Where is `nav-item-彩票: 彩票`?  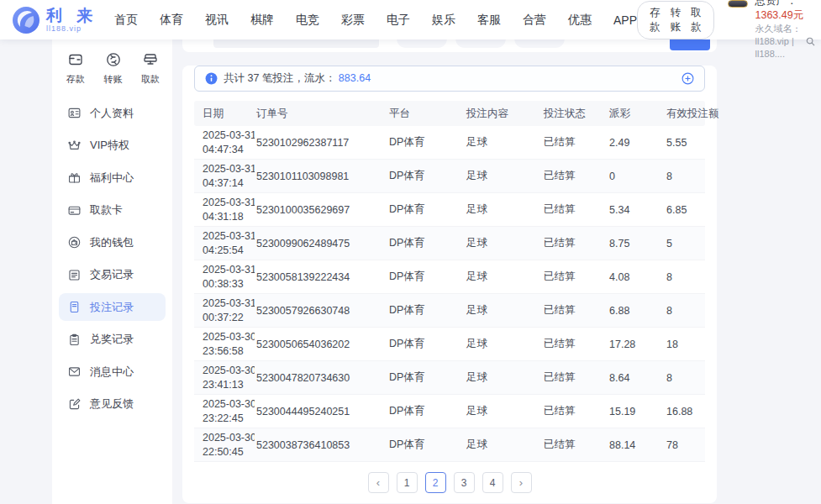 nav-item-彩票: 彩票 is located at coordinates (353, 20).